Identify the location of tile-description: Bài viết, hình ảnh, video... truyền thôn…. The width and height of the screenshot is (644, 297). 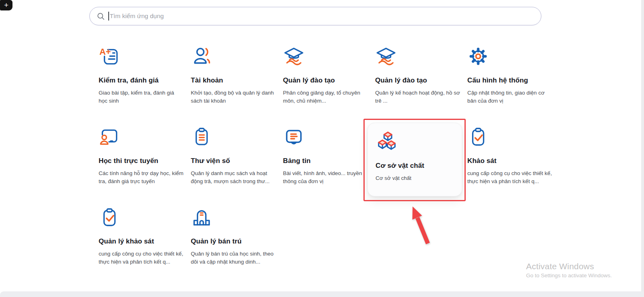
(326, 178).